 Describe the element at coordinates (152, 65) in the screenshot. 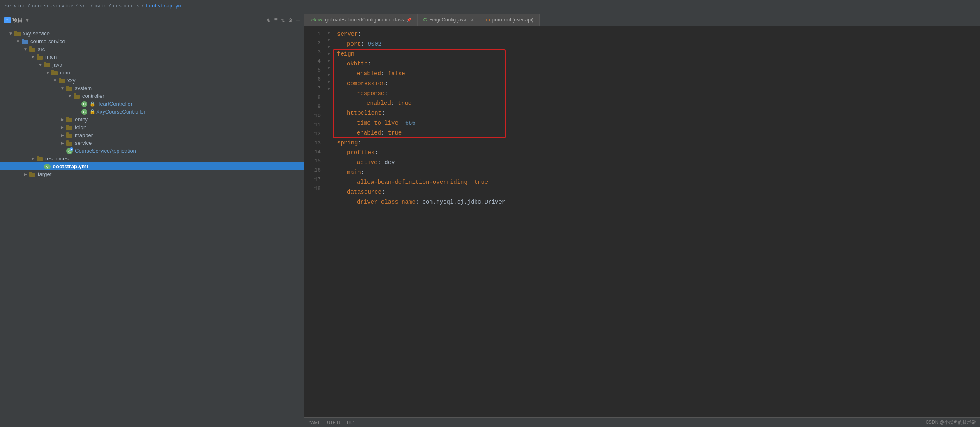

I see `tree-item-java: ▼ java` at that location.